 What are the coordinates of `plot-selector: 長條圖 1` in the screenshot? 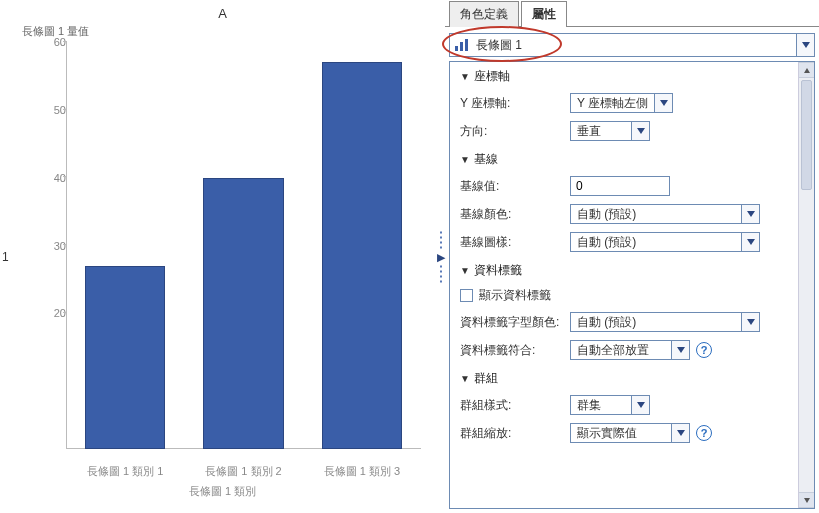 It's located at (632, 45).